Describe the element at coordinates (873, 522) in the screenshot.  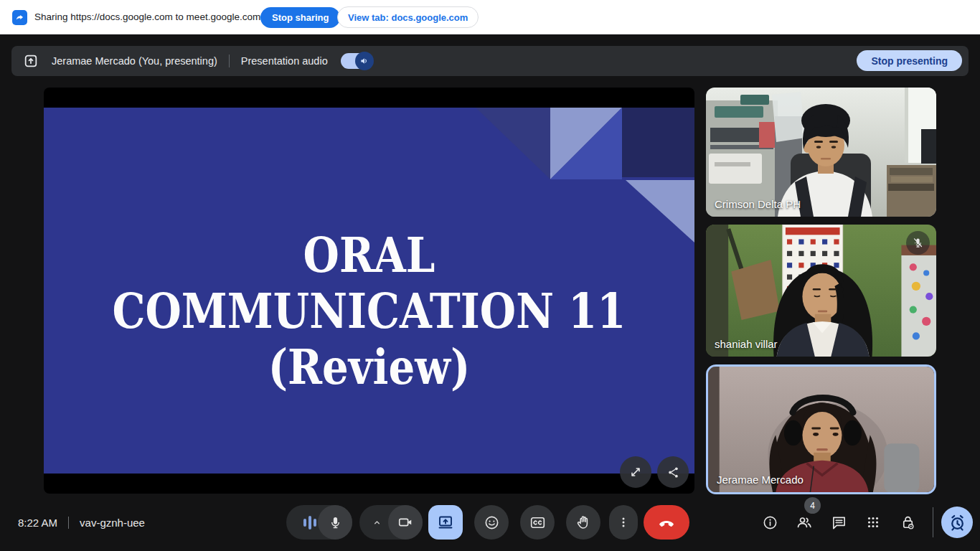
I see `activities-button` at that location.